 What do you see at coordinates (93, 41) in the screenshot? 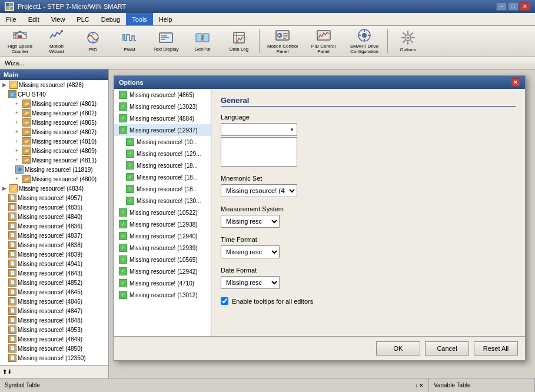
I see `pid-button: PID` at bounding box center [93, 41].